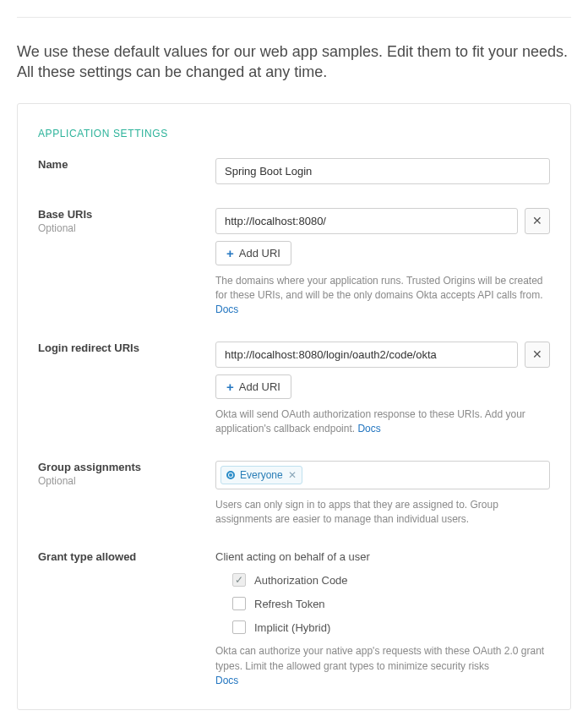 Image resolution: width=588 pixels, height=716 pixels. I want to click on grant-docs-link: Docs, so click(226, 680).